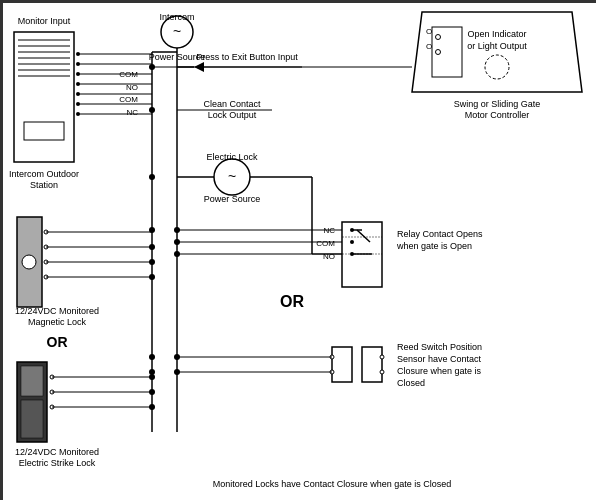  What do you see at coordinates (434, 246) in the screenshot?
I see `svg-text: when gate is Open` at bounding box center [434, 246].